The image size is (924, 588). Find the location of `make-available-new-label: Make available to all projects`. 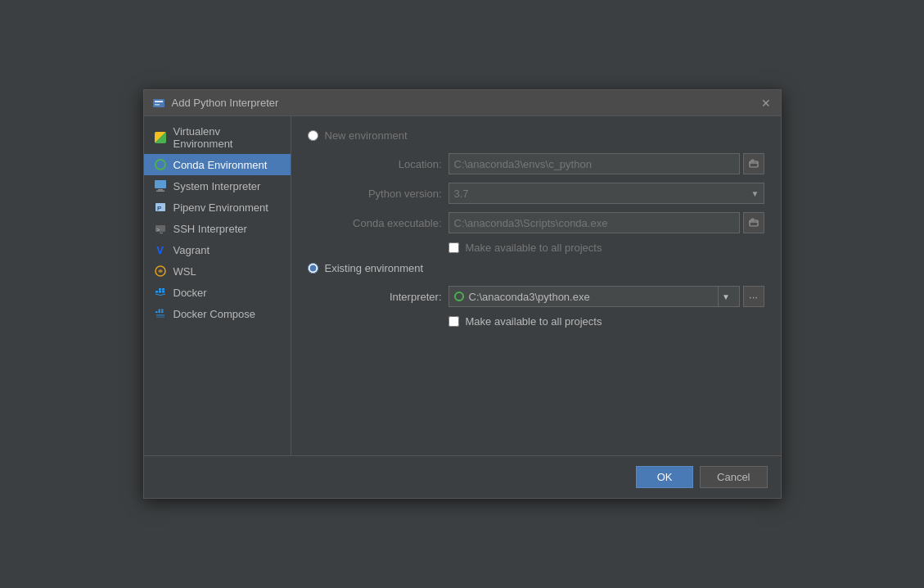

make-available-new-label: Make available to all projects is located at coordinates (534, 247).